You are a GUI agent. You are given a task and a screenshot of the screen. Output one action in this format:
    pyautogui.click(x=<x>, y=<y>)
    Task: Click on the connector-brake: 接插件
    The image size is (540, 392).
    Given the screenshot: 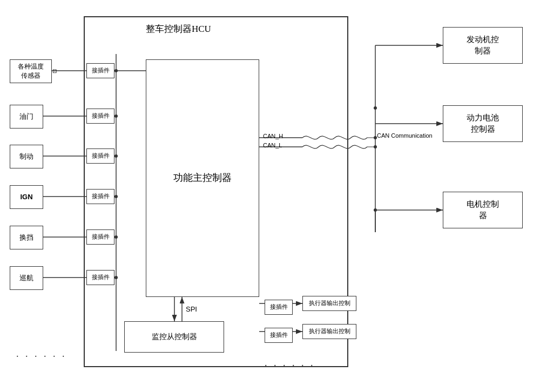 What is the action you would take?
    pyautogui.click(x=100, y=156)
    